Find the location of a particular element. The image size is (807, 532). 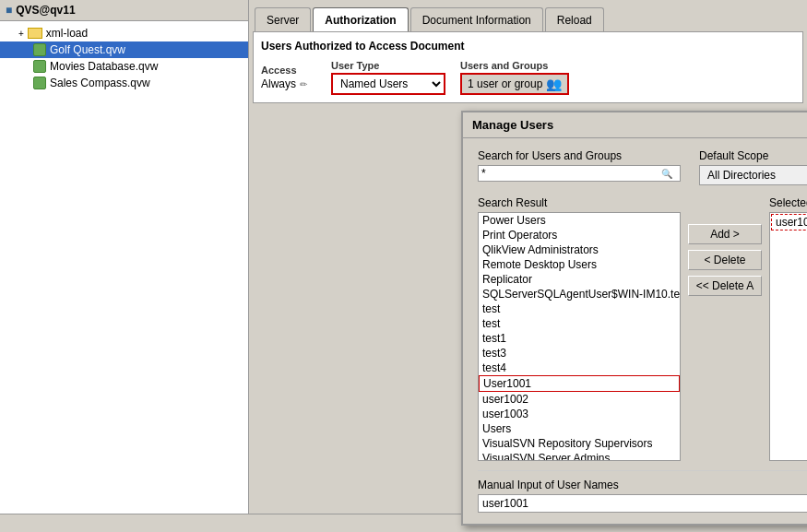

manual-input-section: Manual Input of User Names is located at coordinates (642, 491).